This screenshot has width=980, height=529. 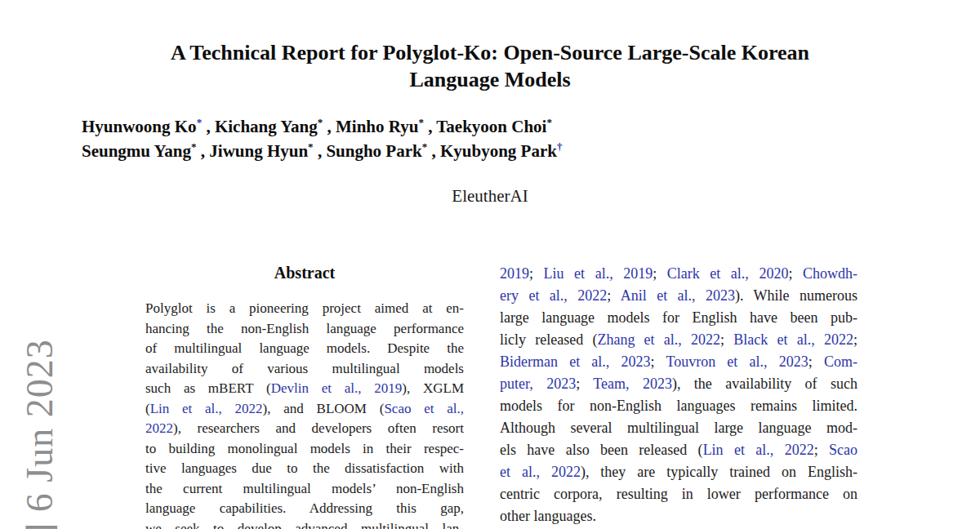 I want to click on text-run: centric corpora, resulting in lower perf…, so click(x=679, y=494).